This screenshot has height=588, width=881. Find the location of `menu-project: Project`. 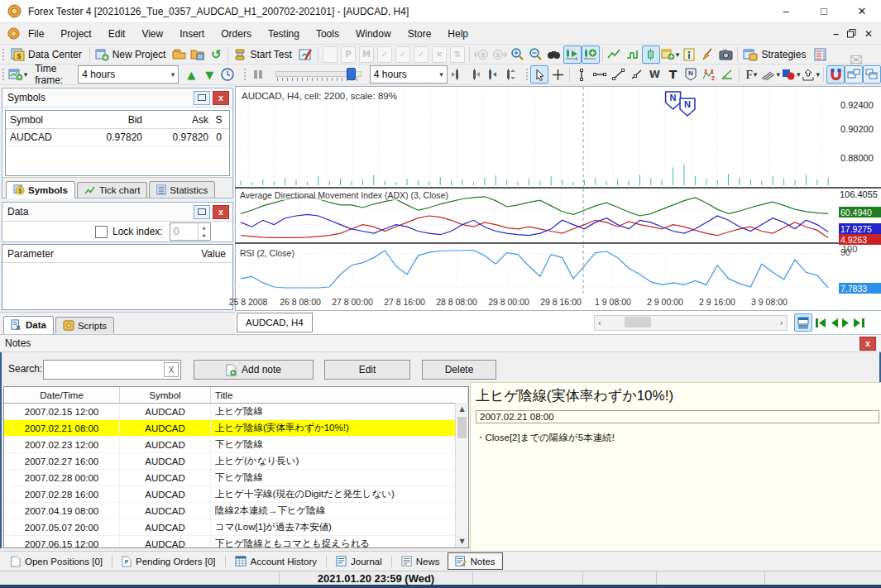

menu-project: Project is located at coordinates (76, 34).